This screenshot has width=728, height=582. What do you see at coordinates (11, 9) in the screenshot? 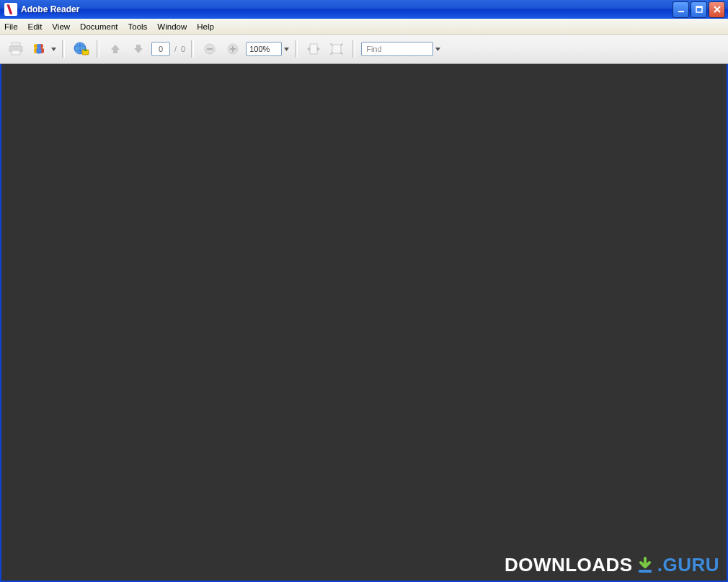
I see `adobe-reader-icon` at bounding box center [11, 9].